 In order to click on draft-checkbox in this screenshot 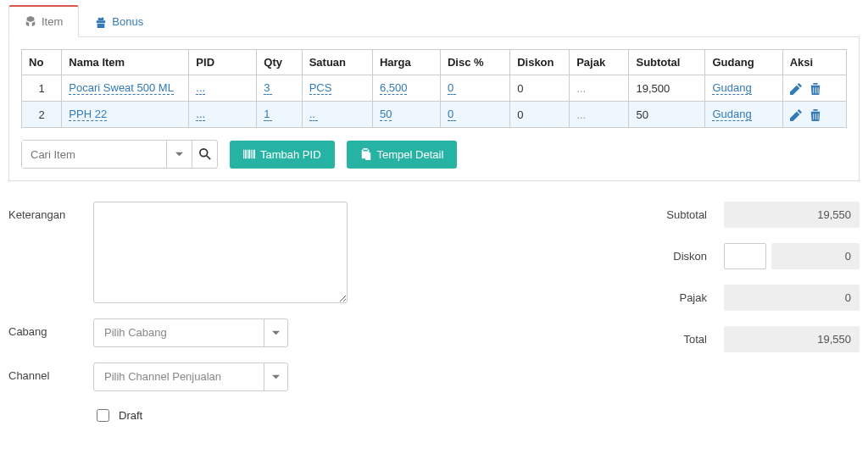, I will do `click(103, 415)`.